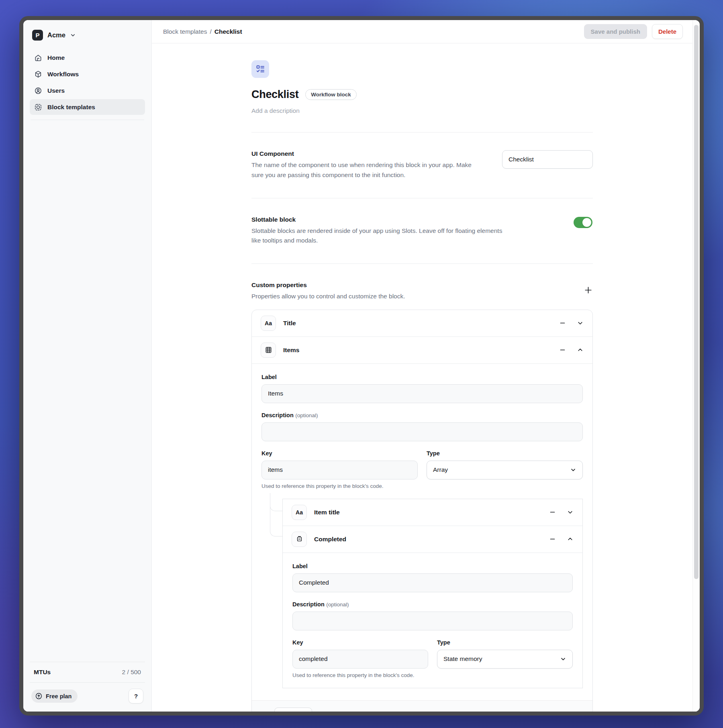 The image size is (723, 728). Describe the element at coordinates (340, 486) in the screenshot. I see `key-helper-text: Used to reference this property in the b…` at that location.